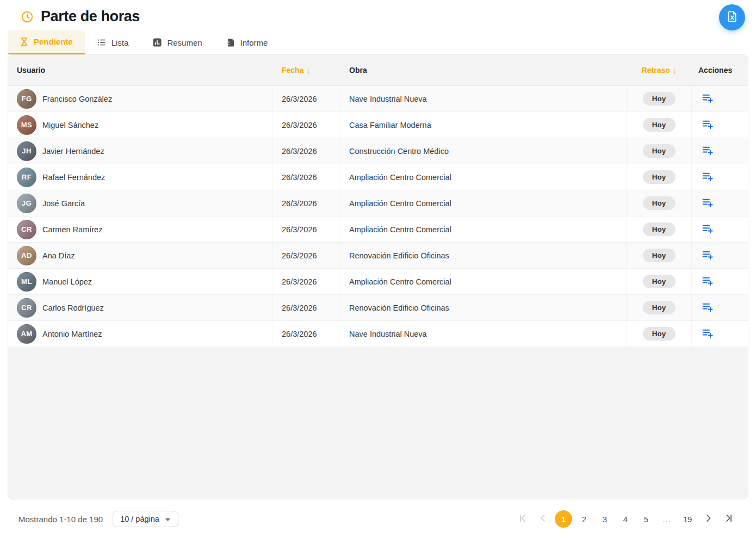 Image resolution: width=756 pixels, height=544 pixels. Describe the element at coordinates (667, 519) in the screenshot. I see `page-ellipsis: ...` at that location.